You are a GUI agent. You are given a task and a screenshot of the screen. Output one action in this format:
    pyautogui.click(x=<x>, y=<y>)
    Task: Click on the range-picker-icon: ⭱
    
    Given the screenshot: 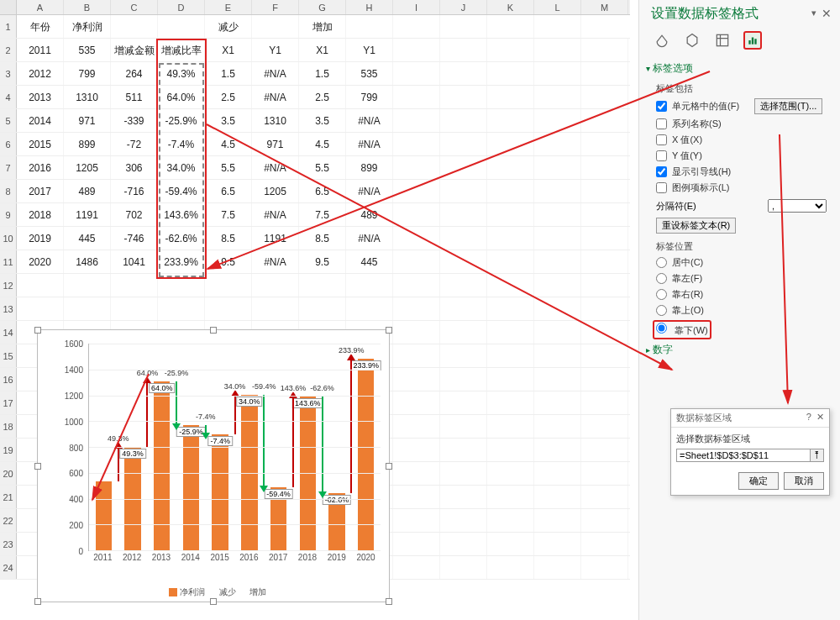 What is the action you would take?
    pyautogui.click(x=817, y=455)
    